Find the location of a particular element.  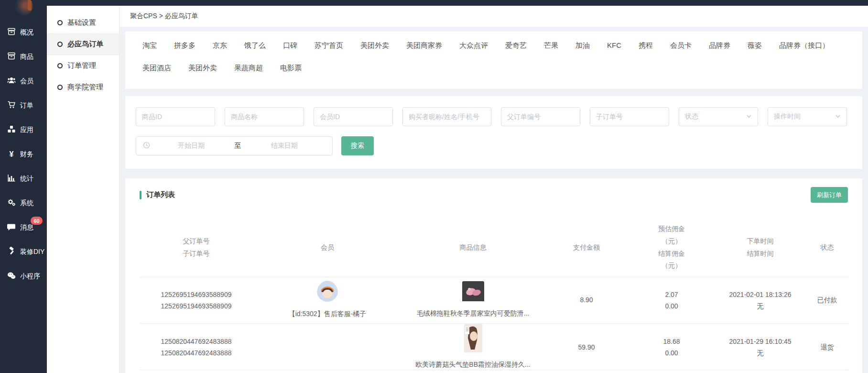

sub-sidebar: 基础设置 必应鸟订单 订单管理 商学院管理 is located at coordinates (83, 189).